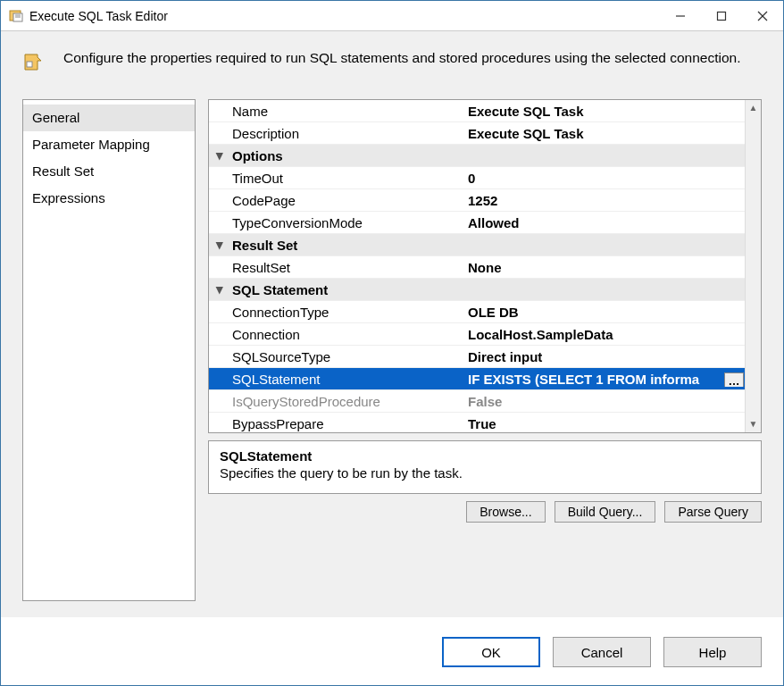  I want to click on property-row: TimeOut0, so click(477, 179).